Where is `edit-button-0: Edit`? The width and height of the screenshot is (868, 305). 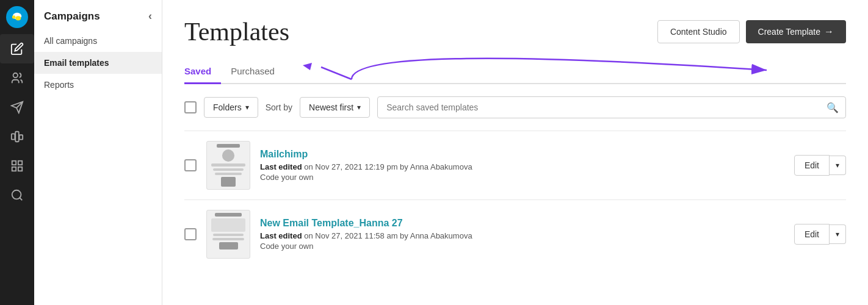 edit-button-0: Edit is located at coordinates (812, 165).